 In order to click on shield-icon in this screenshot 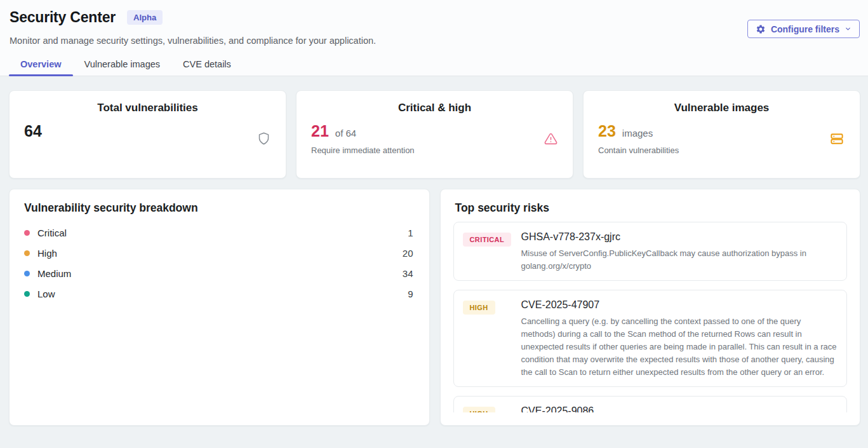, I will do `click(264, 139)`.